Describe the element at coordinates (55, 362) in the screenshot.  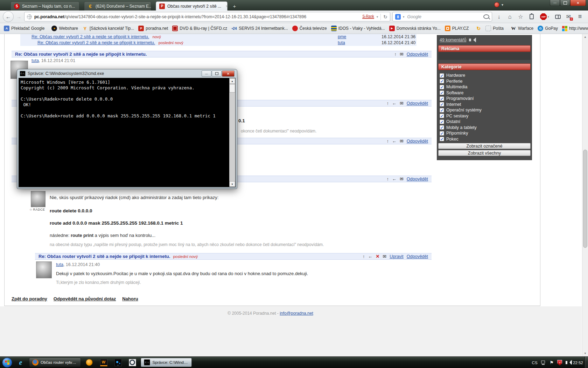
I see `taskbar-firefox-button: Občas router vytvoří ...` at that location.